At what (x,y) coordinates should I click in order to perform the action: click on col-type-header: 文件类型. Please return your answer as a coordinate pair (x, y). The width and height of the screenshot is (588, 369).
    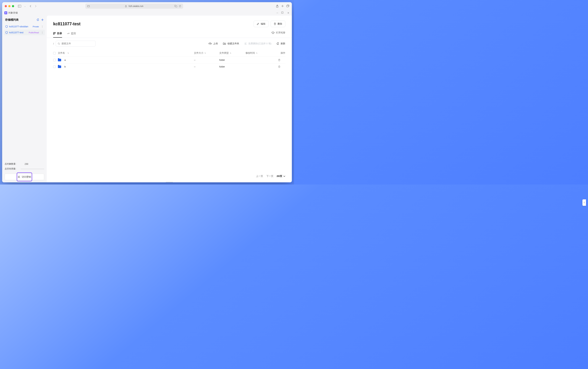
    Looking at the image, I should click on (224, 53).